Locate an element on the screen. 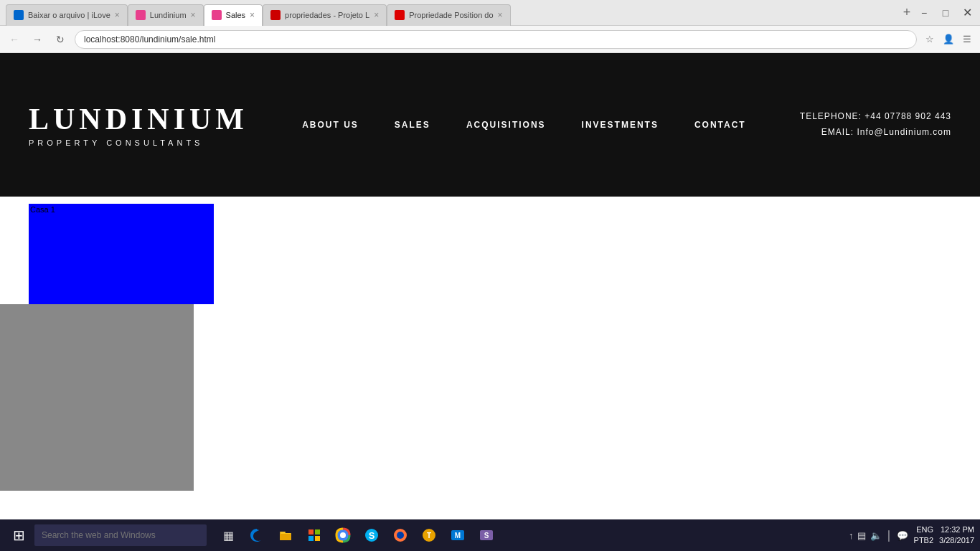 The width and height of the screenshot is (980, 551). bookmark-star-icon: ☆ is located at coordinates (930, 39).